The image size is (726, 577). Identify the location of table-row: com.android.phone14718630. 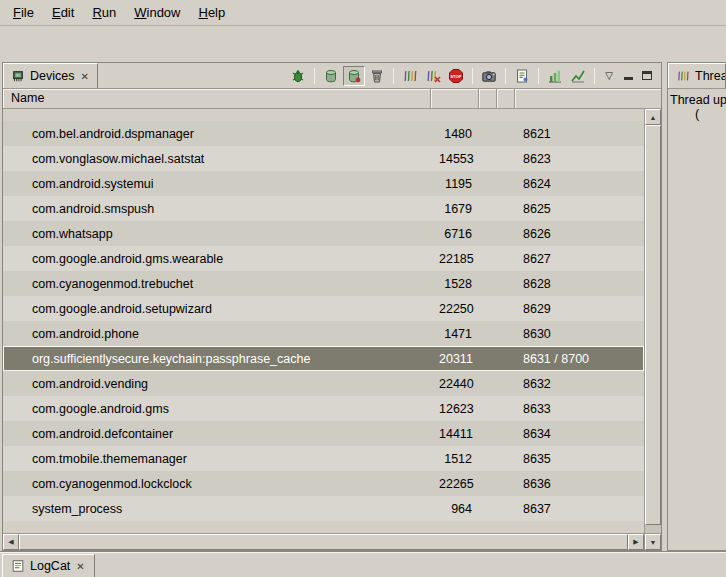
(324, 334).